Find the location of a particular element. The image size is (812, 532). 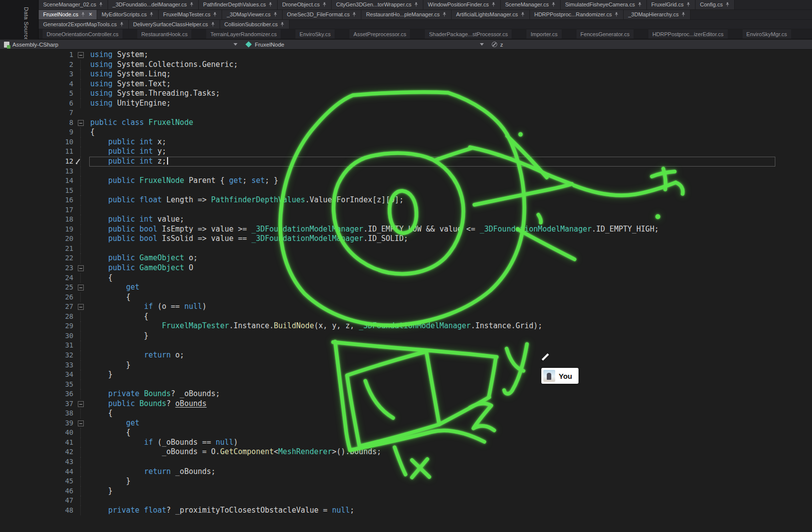

tab-config-cs: Config.cs is located at coordinates (715, 5).